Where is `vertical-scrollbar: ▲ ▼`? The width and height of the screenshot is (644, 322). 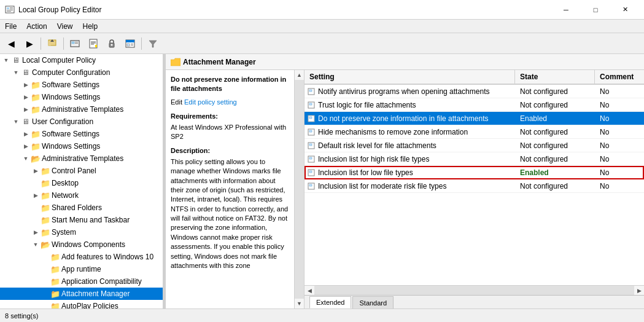
vertical-scrollbar: ▲ ▼ is located at coordinates (300, 189).